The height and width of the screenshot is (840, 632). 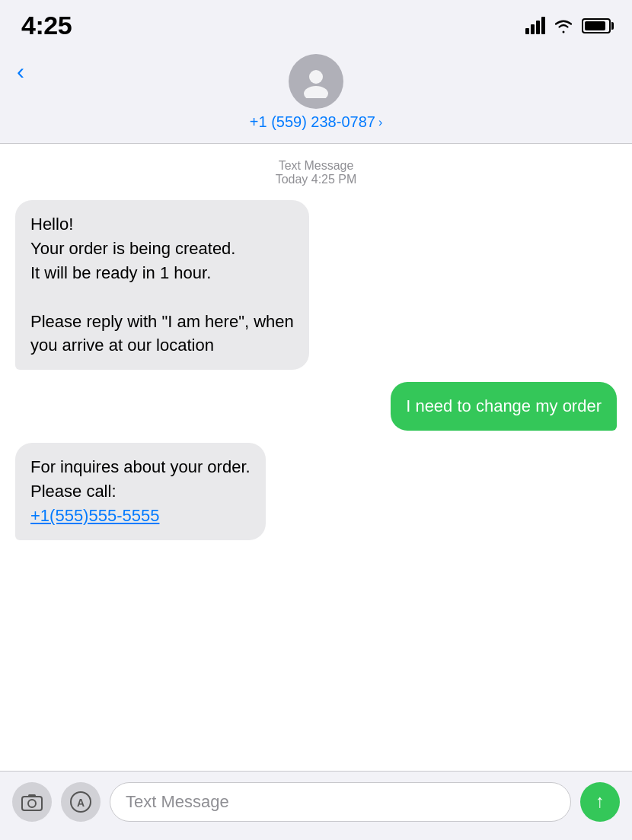 What do you see at coordinates (568, 26) in the screenshot?
I see `status-icons` at bounding box center [568, 26].